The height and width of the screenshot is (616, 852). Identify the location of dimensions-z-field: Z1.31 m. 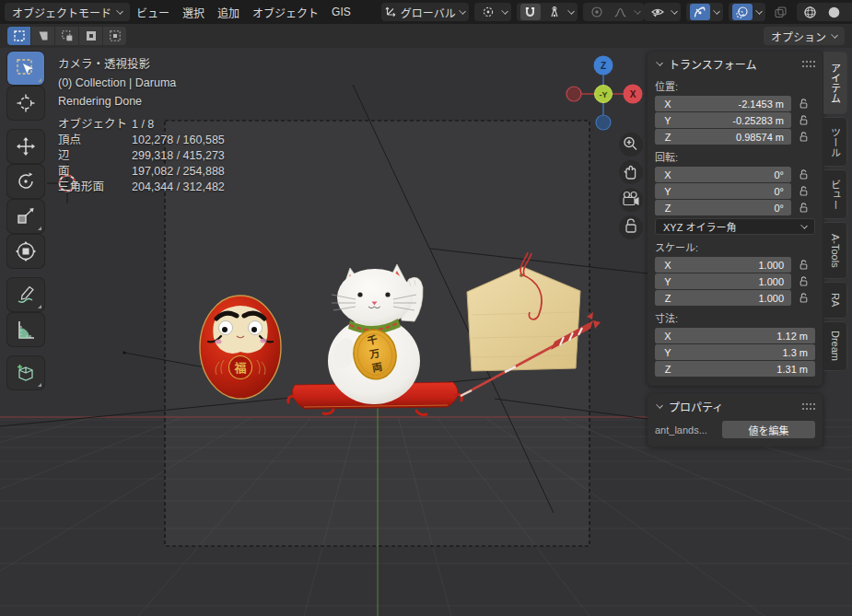
(735, 368).